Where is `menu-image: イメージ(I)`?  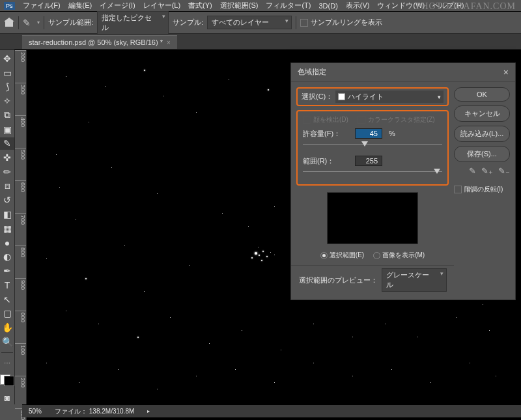 menu-image: イメージ(I) is located at coordinates (117, 5).